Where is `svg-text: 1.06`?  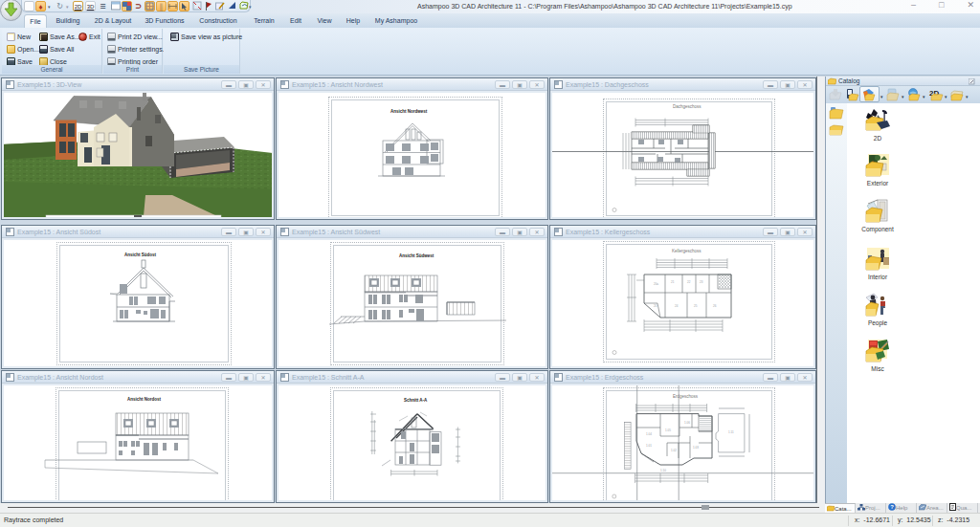
svg-text: 1.06 is located at coordinates (687, 423).